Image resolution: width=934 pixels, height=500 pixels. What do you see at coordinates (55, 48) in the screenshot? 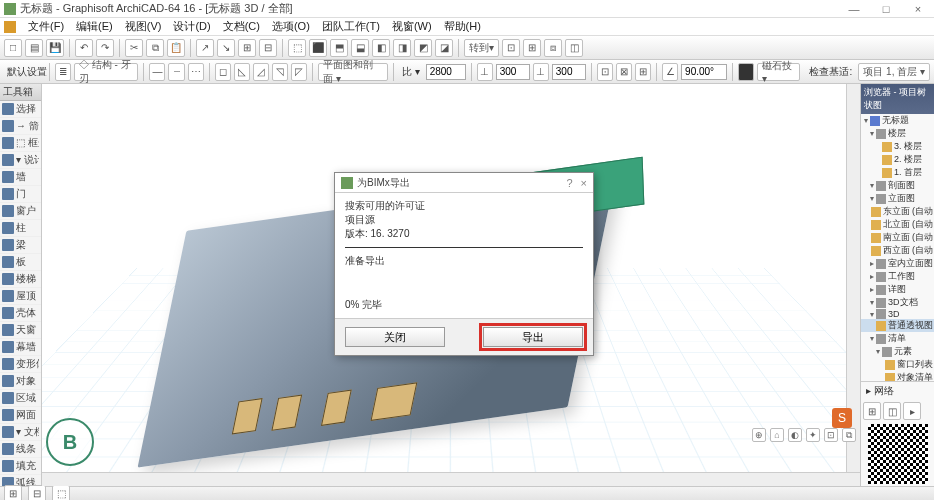
I see `tool-save-icon: 💾` at bounding box center [55, 48].